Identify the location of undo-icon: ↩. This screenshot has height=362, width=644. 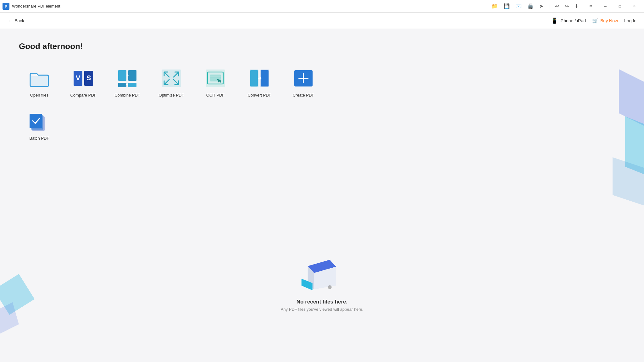
(557, 6).